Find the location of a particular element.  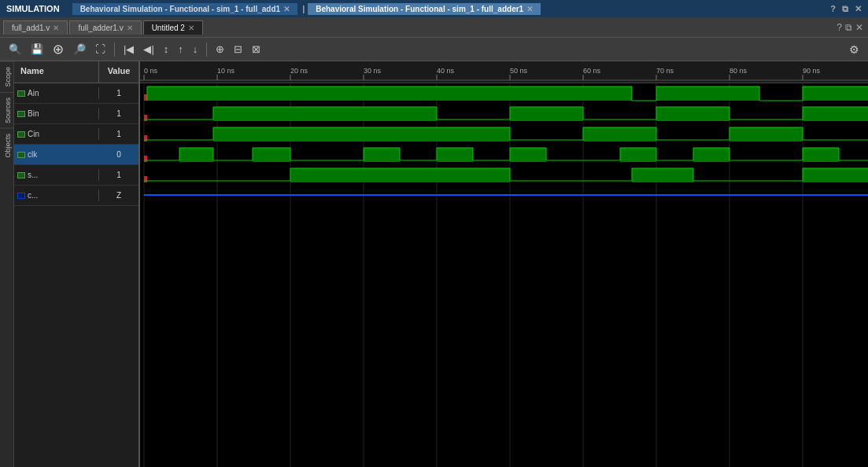

zoom-fit-button is located at coordinates (58, 50).